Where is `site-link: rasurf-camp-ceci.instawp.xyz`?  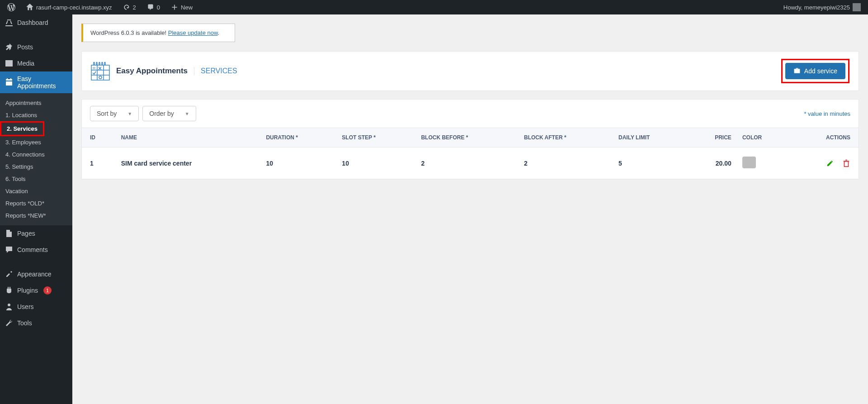 site-link: rasurf-camp-ceci.instawp.xyz is located at coordinates (69, 7).